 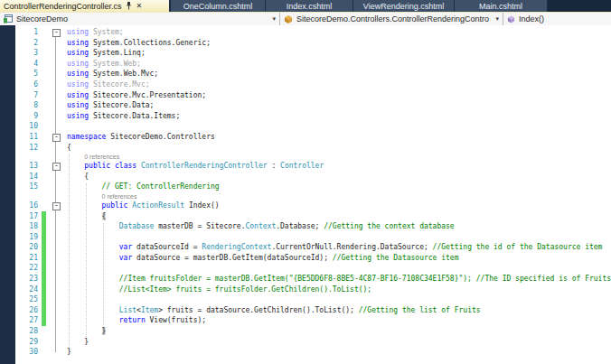 What do you see at coordinates (85, 5) in the screenshot?
I see `tab-controller-rendering-controller: ControllerRenderingController.cs ✕` at bounding box center [85, 5].